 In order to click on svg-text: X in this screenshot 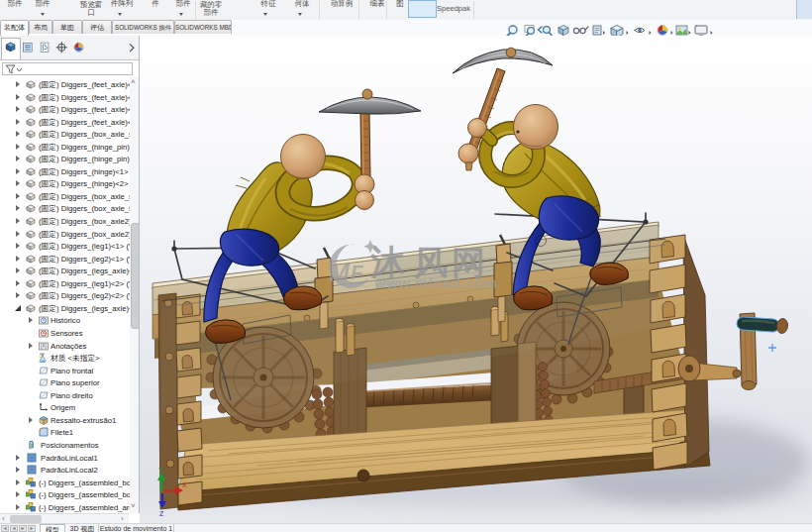, I will do `click(184, 485)`.